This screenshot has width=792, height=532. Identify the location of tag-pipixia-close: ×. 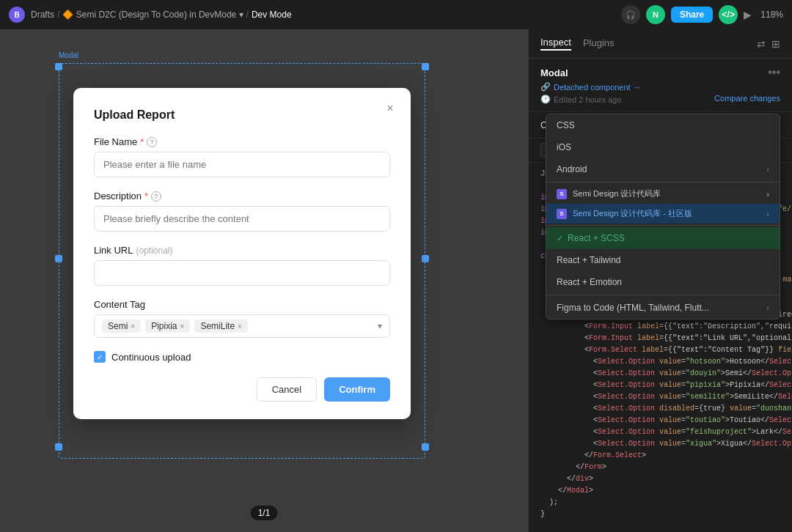
(183, 327).